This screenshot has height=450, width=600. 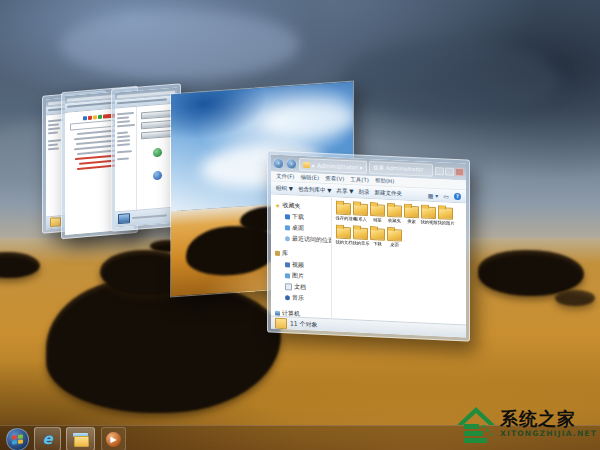 What do you see at coordinates (114, 440) in the screenshot?
I see `media-player-icon: ▶` at bounding box center [114, 440].